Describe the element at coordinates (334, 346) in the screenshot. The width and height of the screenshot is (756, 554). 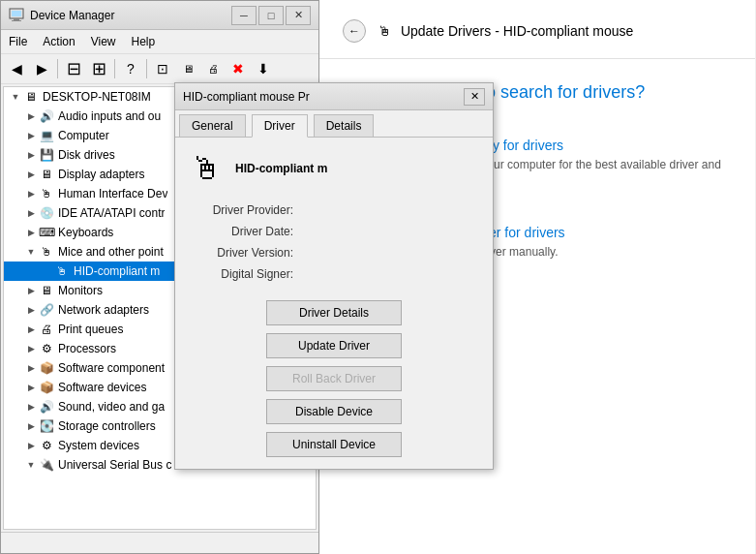
I see `update-driver-button: Update Driver` at that location.